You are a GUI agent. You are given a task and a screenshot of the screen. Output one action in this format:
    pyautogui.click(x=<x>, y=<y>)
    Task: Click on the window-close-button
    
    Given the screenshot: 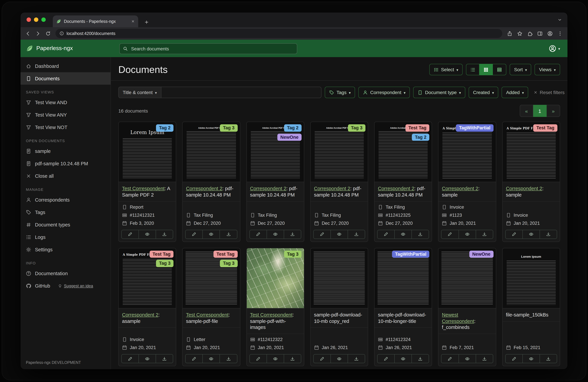 What is the action you would take?
    pyautogui.click(x=29, y=20)
    